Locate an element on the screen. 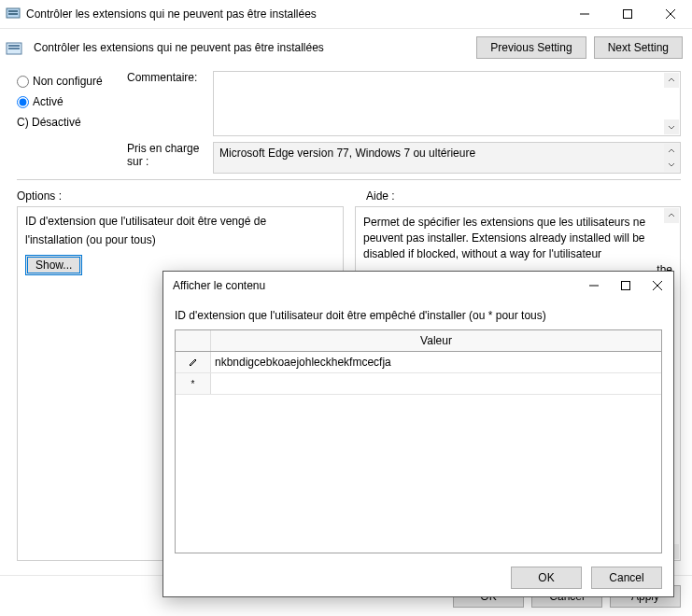  radio-enabled-label: Activé is located at coordinates (49, 102).